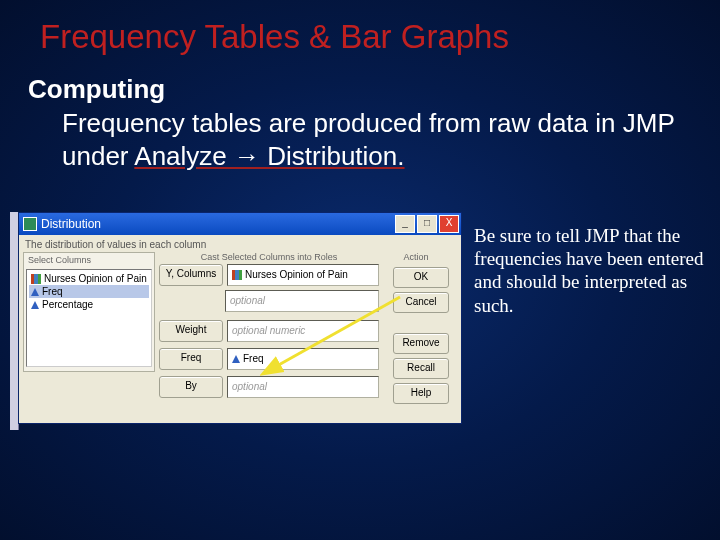 The height and width of the screenshot is (540, 720). Describe the element at coordinates (89, 318) in the screenshot. I see `columns-list: Nurses Opinion of Pain Freq Percentage` at that location.